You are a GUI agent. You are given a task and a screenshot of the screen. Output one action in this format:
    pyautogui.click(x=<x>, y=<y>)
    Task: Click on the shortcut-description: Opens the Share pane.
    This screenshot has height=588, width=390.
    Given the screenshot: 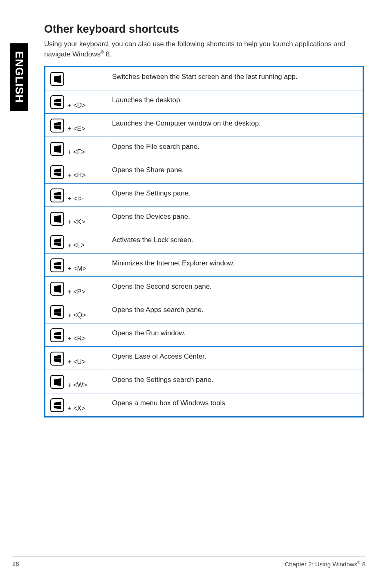 What is the action you would take?
    pyautogui.click(x=235, y=172)
    